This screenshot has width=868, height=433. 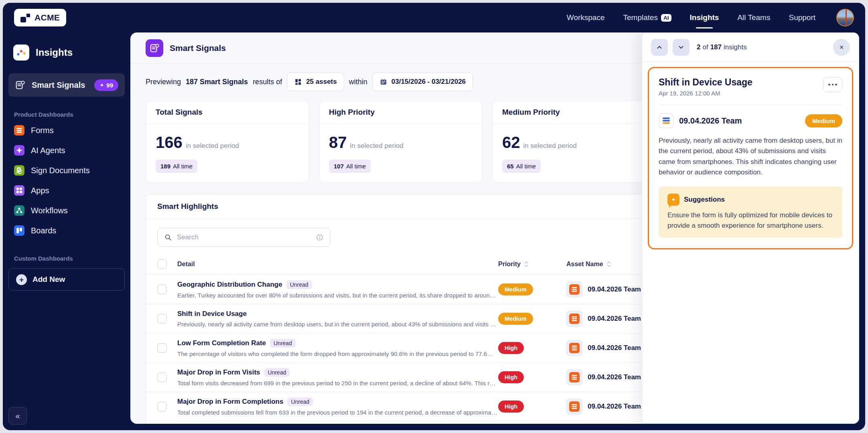 What do you see at coordinates (681, 47) in the screenshot?
I see `next-insight-button` at bounding box center [681, 47].